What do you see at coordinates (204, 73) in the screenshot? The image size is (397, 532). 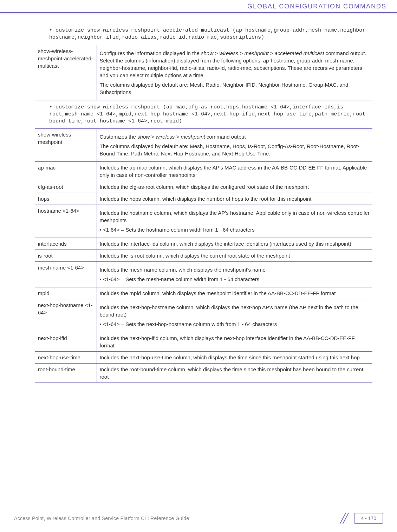 I see `table-1: show-wireless-meshpoint-accelerated-mult…` at bounding box center [204, 73].